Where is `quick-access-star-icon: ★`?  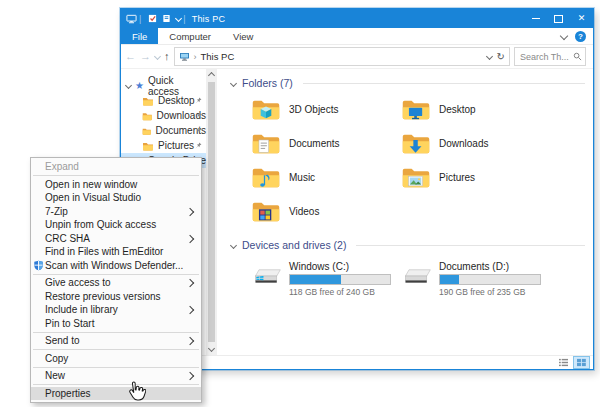
quick-access-star-icon: ★ is located at coordinates (140, 86).